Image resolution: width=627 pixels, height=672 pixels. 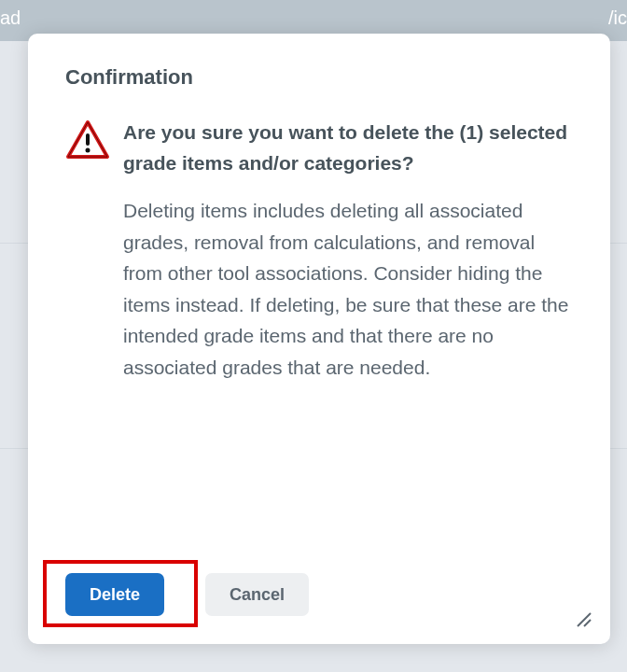 I want to click on dialog-question: Are you sure you want to delete the (1) …, so click(x=348, y=147).